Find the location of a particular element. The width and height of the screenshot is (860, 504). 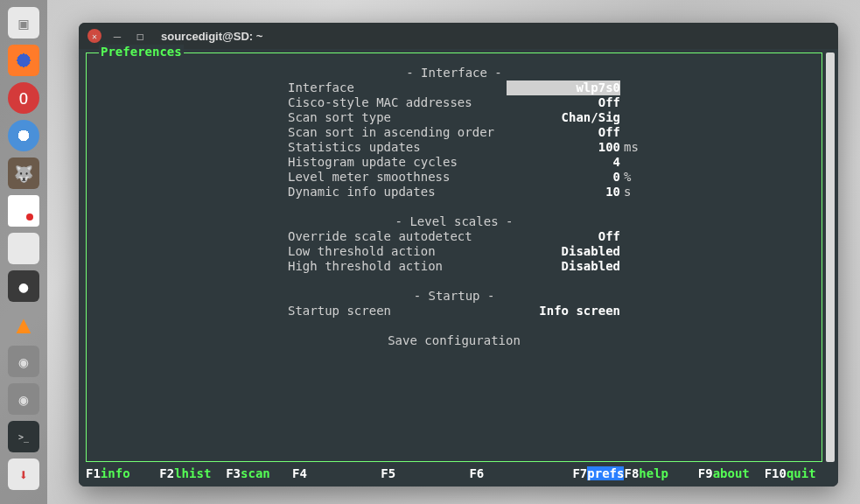

titlebar: ✕ – ◻ sourcedigit@SD: ~ is located at coordinates (458, 36).